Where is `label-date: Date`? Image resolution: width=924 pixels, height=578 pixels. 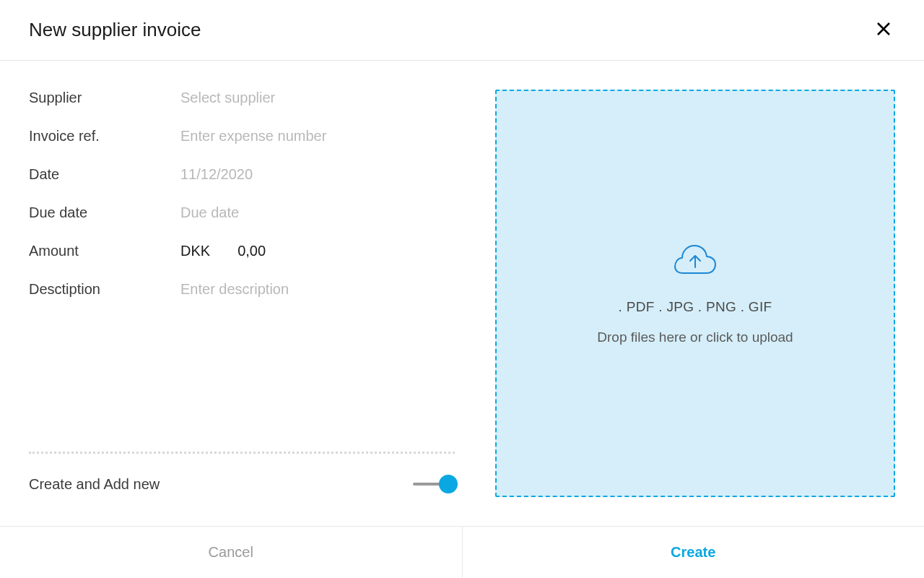 label-date: Date is located at coordinates (105, 175).